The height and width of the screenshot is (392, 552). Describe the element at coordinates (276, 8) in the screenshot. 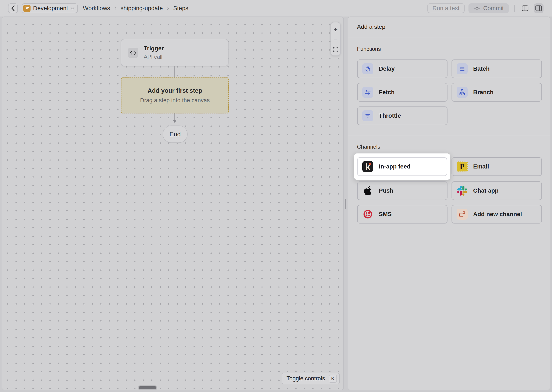

I see `top-bar: Development Workflows shipping-update St…` at that location.